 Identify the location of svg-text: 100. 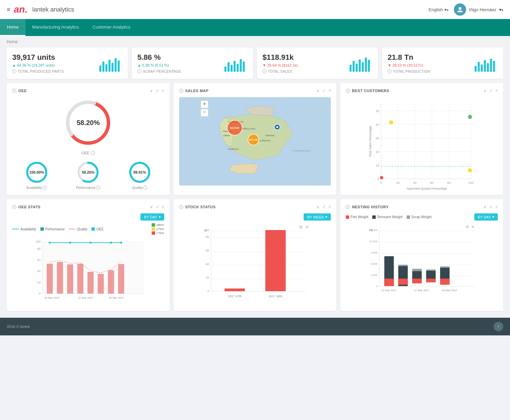
(471, 183).